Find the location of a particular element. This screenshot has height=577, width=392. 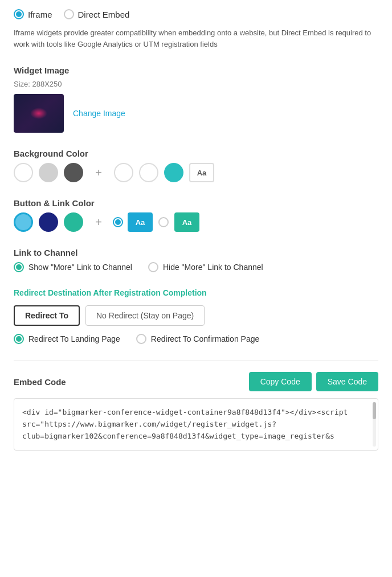

no-redirect-button: No Redirect (Stay on Page) is located at coordinates (145, 316).